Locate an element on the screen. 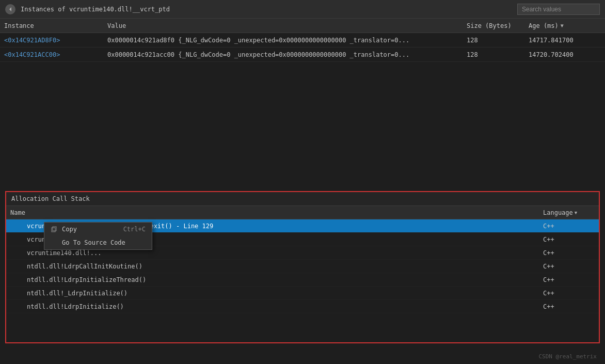 This screenshot has width=605, height=364. copy-shortcut: Ctrl+C is located at coordinates (134, 229).